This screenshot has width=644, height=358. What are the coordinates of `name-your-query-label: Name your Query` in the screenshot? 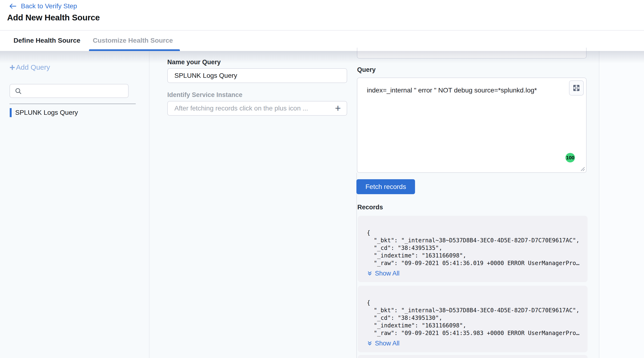 It's located at (194, 62).